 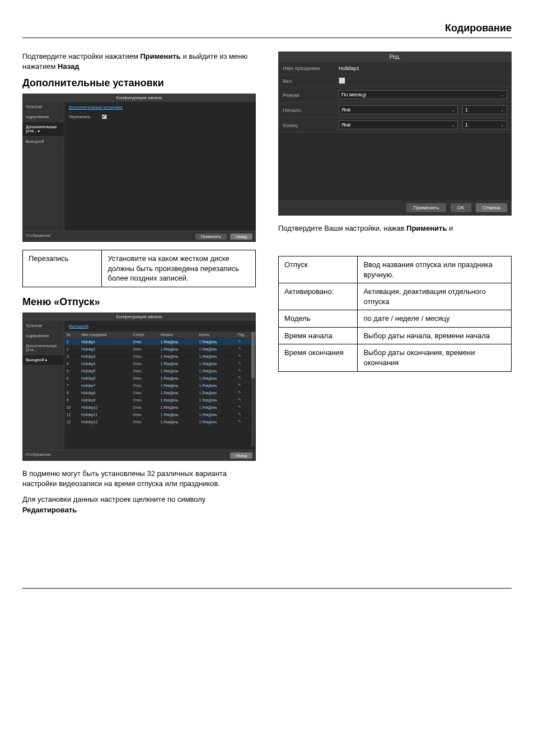 I want to click on field-label: Конец, so click(x=306, y=125).